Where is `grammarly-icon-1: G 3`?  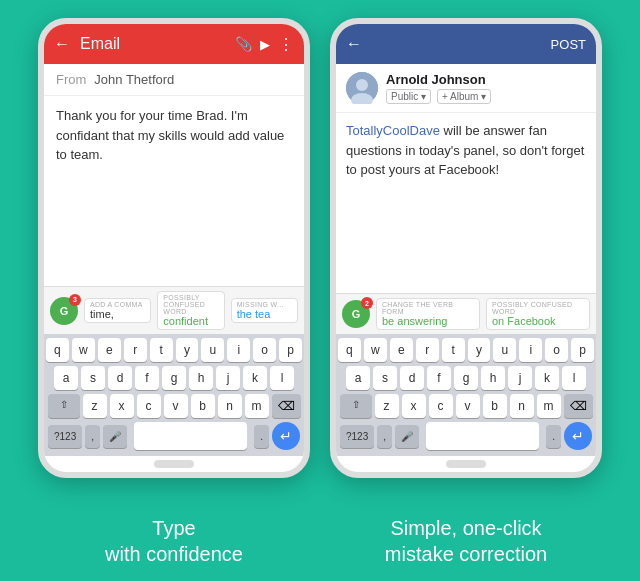
grammarly-icon-1: G 3 is located at coordinates (64, 311).